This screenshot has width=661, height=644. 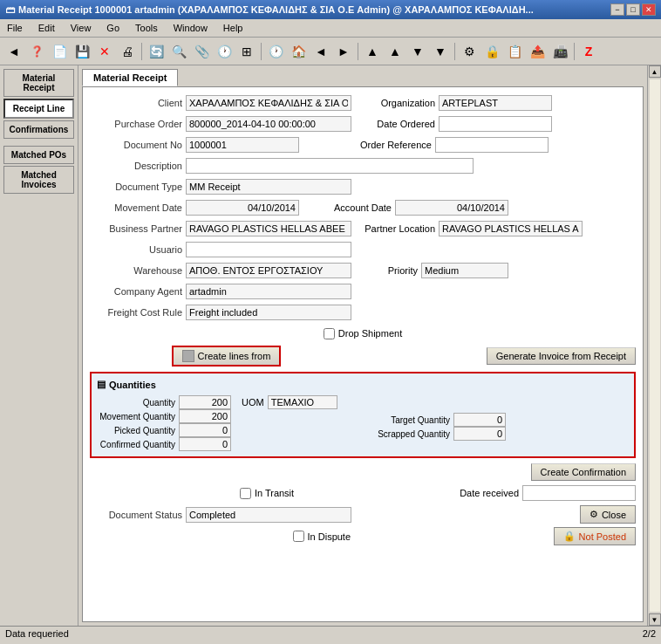 I want to click on usuario-input, so click(x=269, y=250).